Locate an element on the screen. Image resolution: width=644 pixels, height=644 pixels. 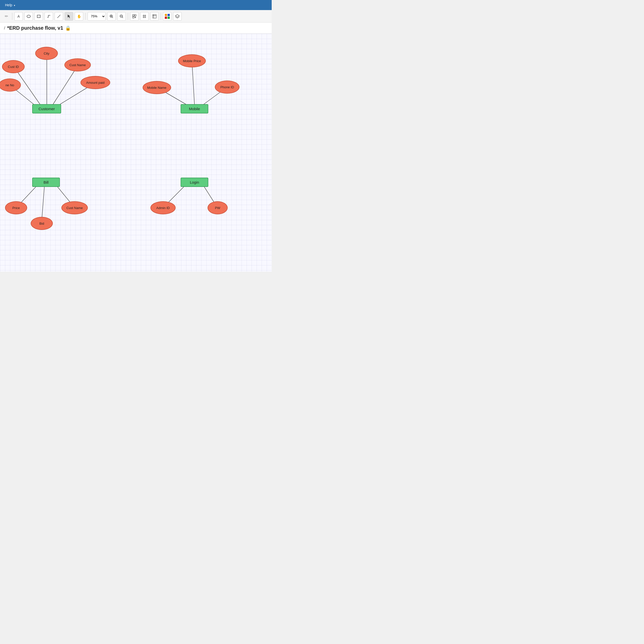
attr-bid-label: Bid is located at coordinates (42, 223).